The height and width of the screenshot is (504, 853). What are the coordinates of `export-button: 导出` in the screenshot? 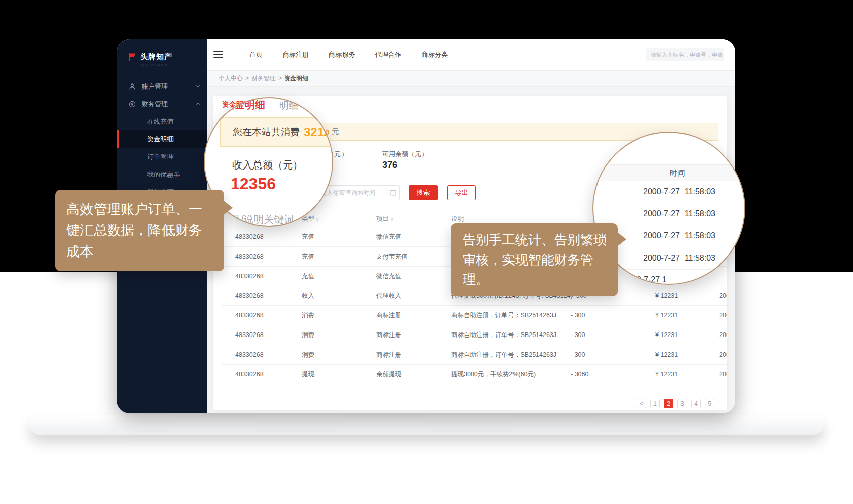 It's located at (462, 193).